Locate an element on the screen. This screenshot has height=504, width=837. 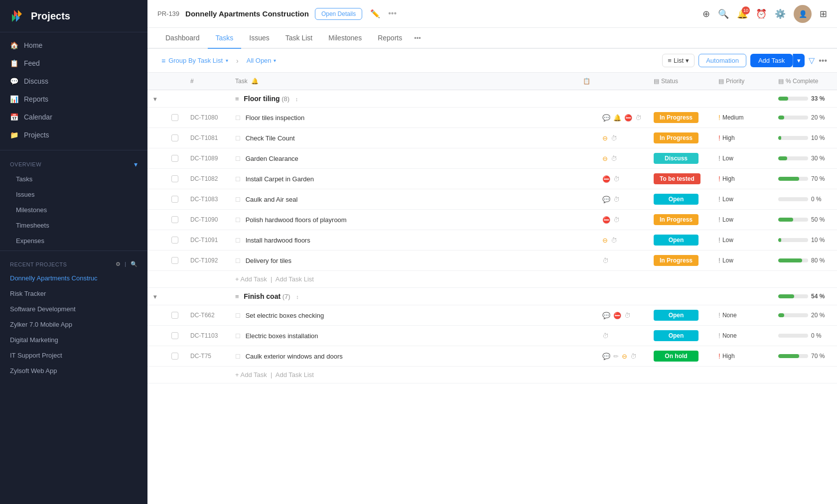
status-badge-1-0: Open is located at coordinates (676, 315).